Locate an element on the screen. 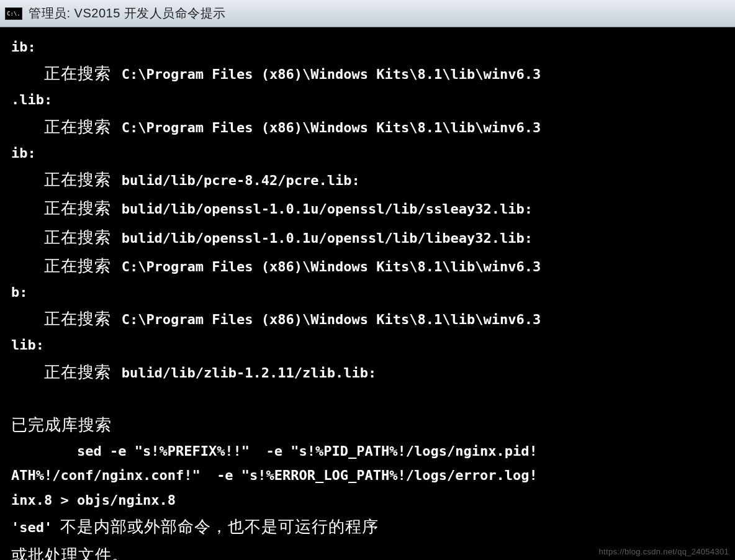 The width and height of the screenshot is (735, 560). terminal-line: sed -e "s!%PREFIX%!!" -e "s!%PID_PATH%!/… is located at coordinates (372, 451).